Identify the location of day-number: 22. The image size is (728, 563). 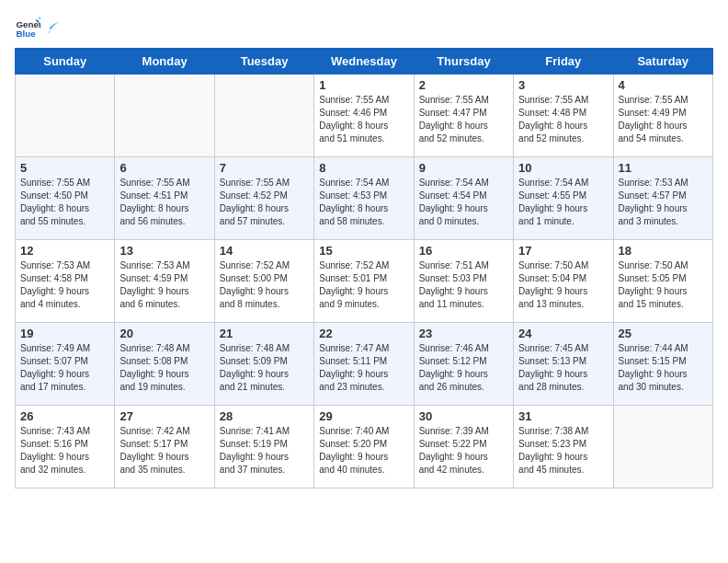
(364, 333).